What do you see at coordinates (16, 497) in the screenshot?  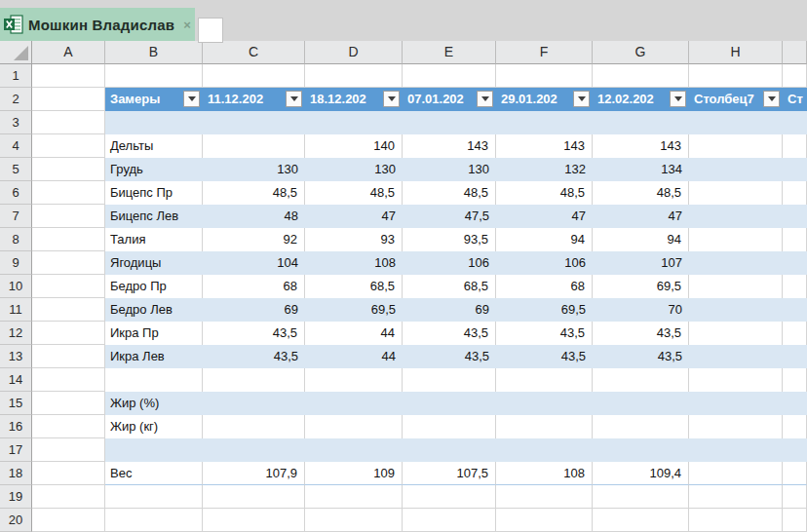 I see `row-header-19: 19` at bounding box center [16, 497].